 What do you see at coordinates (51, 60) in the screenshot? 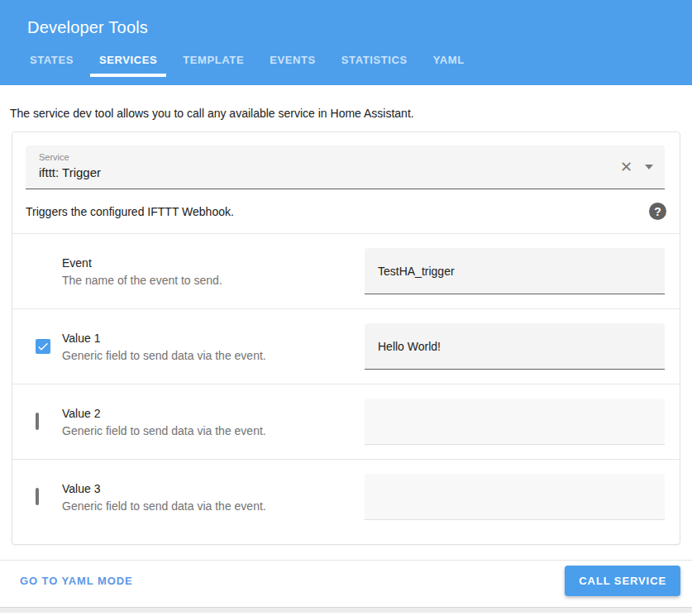
I see `tab-states: STATES` at bounding box center [51, 60].